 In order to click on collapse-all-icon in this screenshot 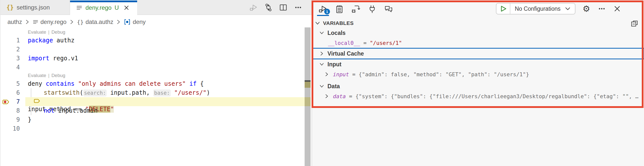, I will do `click(634, 24)`.